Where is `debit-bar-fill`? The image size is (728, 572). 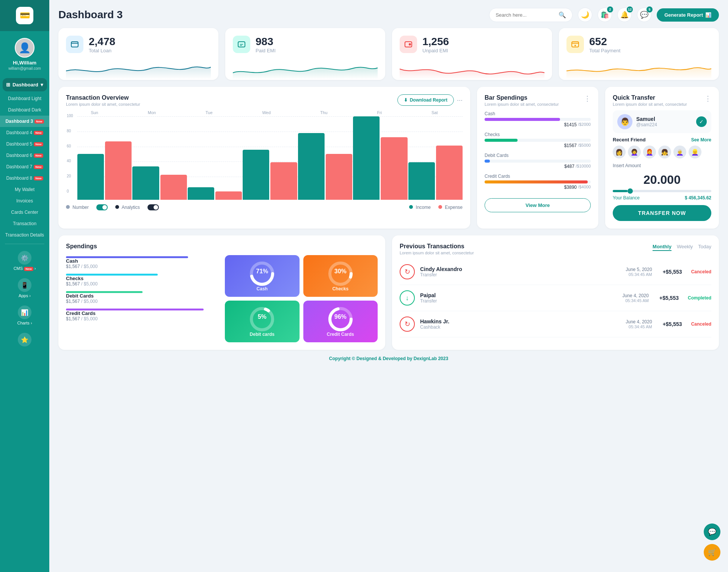 debit-bar-fill is located at coordinates (487, 161).